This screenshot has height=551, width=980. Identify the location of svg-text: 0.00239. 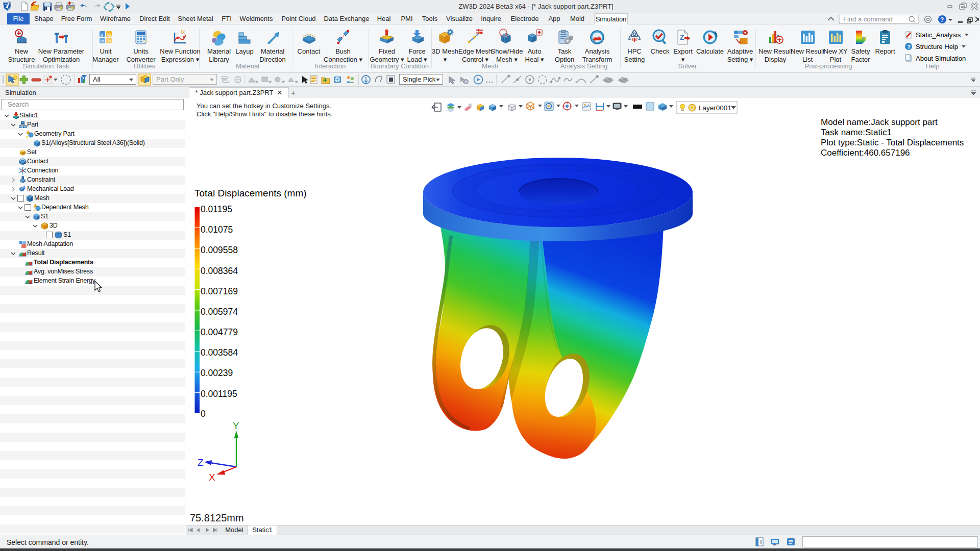
(216, 373).